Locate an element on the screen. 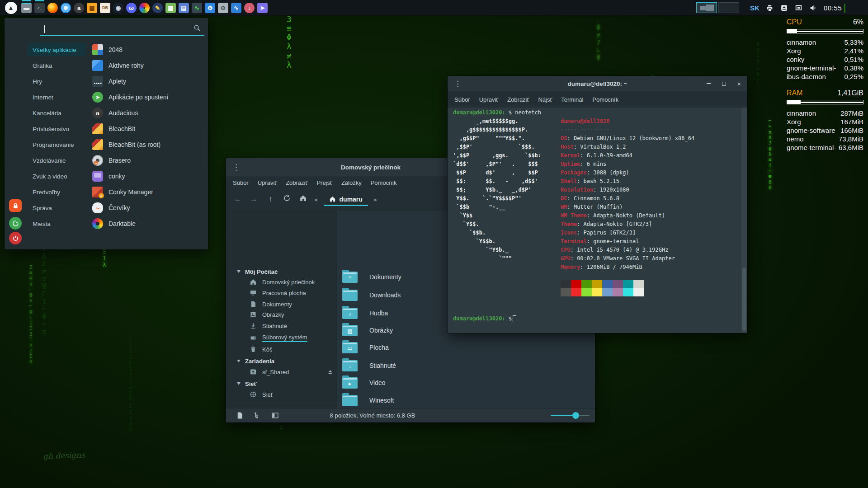 The image size is (868, 488). category-vzdel-vanie: Vzdelávanie is located at coordinates (57, 160).